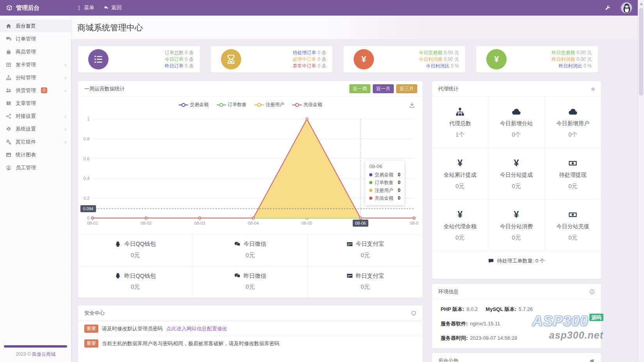 The height and width of the screenshot is (362, 644). Describe the element at coordinates (517, 309) in the screenshot. I see `env-php-mysql: PHP 版本:8.0.2MySQL 版本:5.7.26` at that location.